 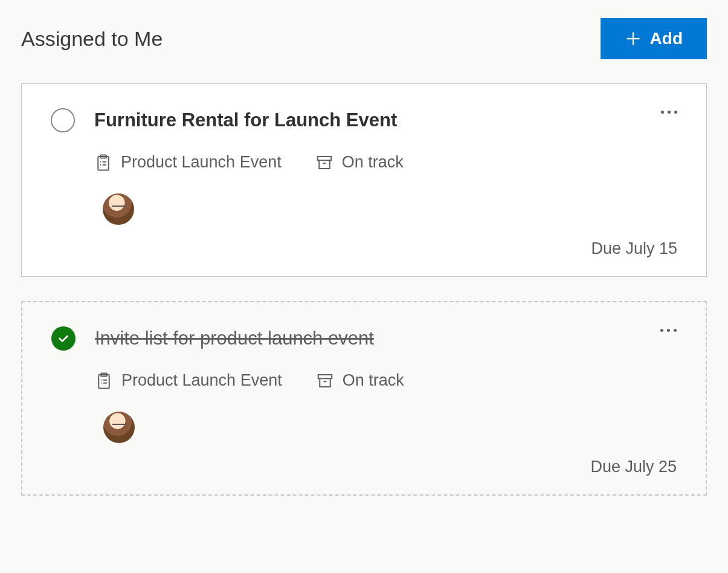 I want to click on due-date: Due July 25, so click(x=364, y=467).